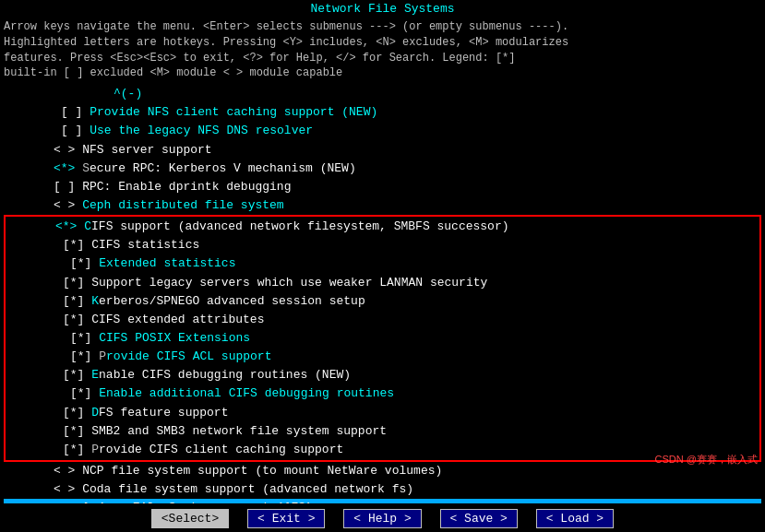 The height and width of the screenshot is (532, 765). I want to click on list-item: [ ] Provide NFS client caching support (…, so click(382, 112).